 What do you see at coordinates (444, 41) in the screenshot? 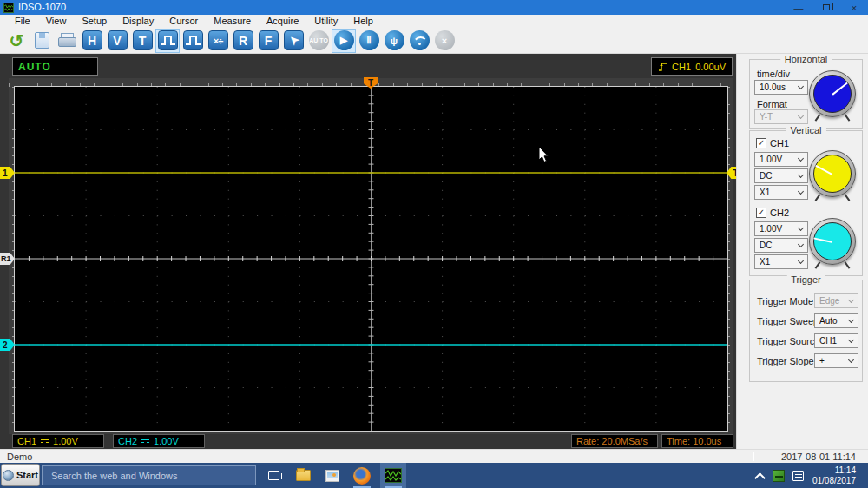
I see `disconnect-button: ×` at bounding box center [444, 41].